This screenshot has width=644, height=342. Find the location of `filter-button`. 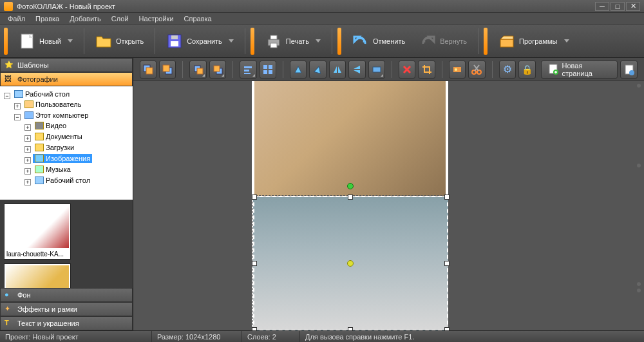

filter-button is located at coordinates (457, 70).